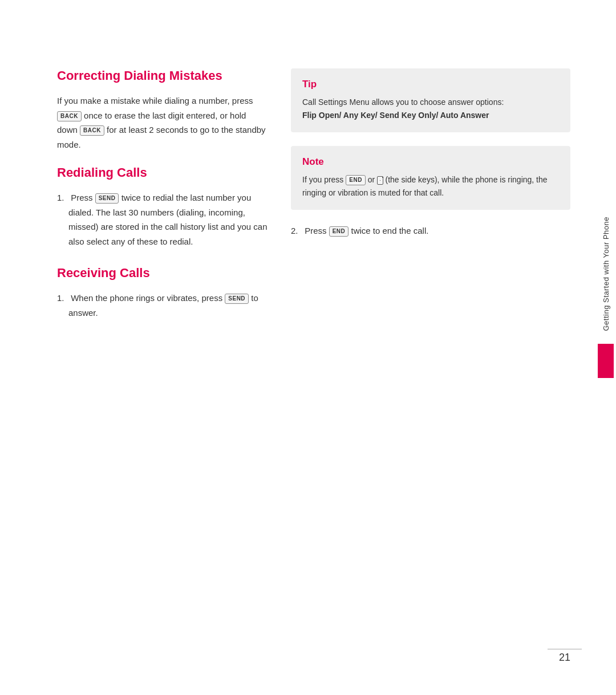 The width and height of the screenshot is (616, 695). What do you see at coordinates (431, 186) in the screenshot?
I see `note-body: If you press END or · (the side keys), w…` at bounding box center [431, 186].